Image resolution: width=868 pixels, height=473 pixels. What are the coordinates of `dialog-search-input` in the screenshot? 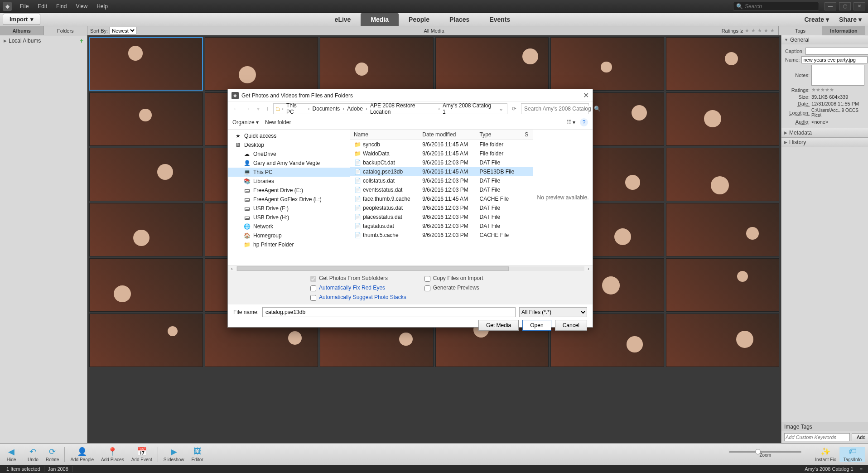 It's located at (558, 109).